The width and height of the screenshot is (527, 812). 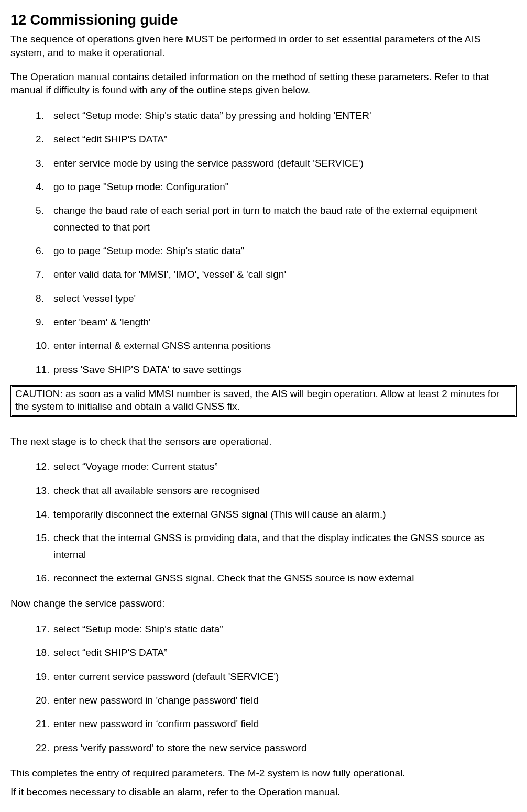 What do you see at coordinates (285, 186) in the screenshot?
I see `list-item-text: go to page "Setup mode: Configuration"` at bounding box center [285, 186].